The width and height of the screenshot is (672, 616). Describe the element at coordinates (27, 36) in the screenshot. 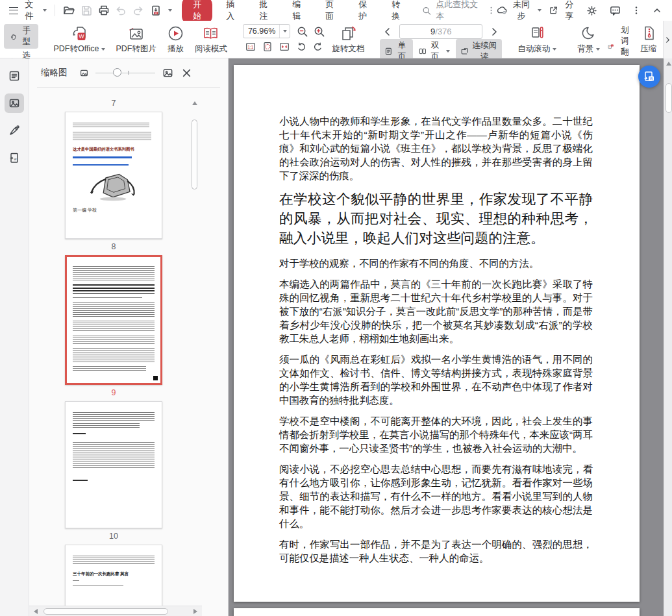

I see `hand-tool-label: 手型` at that location.